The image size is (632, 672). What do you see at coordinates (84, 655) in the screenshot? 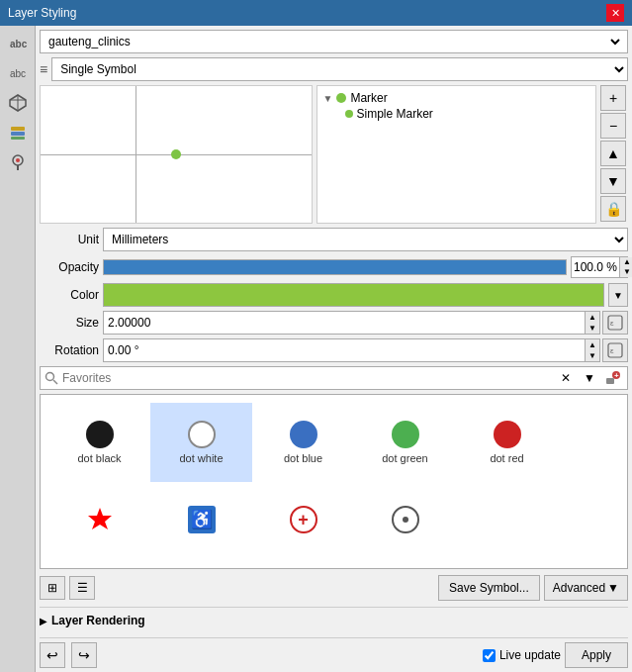
I see `redo-button: ↪` at bounding box center [84, 655].